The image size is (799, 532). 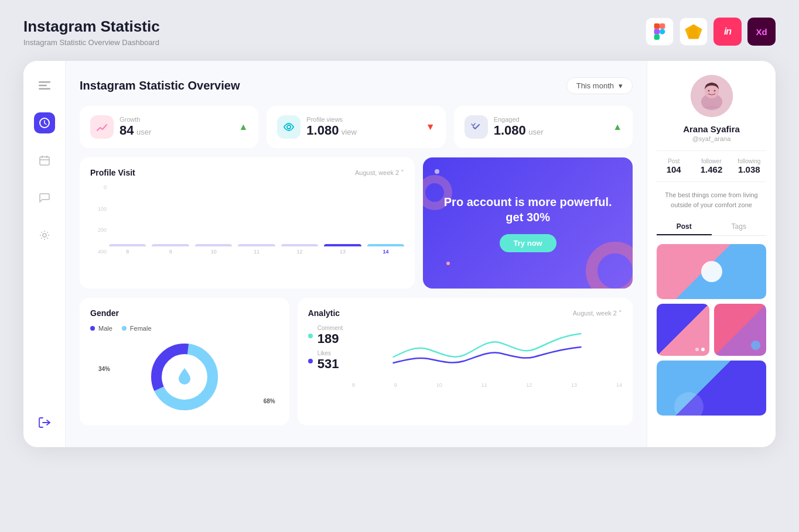 What do you see at coordinates (544, 127) in the screenshot?
I see `stat-card-engaged: Engaged 1.080 user ▲` at bounding box center [544, 127].